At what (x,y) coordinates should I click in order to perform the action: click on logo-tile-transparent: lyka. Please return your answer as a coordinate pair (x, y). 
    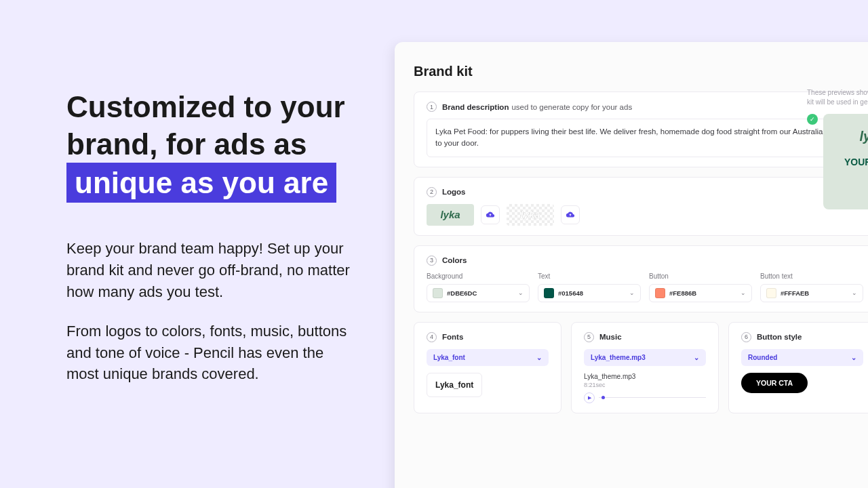
    Looking at the image, I should click on (530, 215).